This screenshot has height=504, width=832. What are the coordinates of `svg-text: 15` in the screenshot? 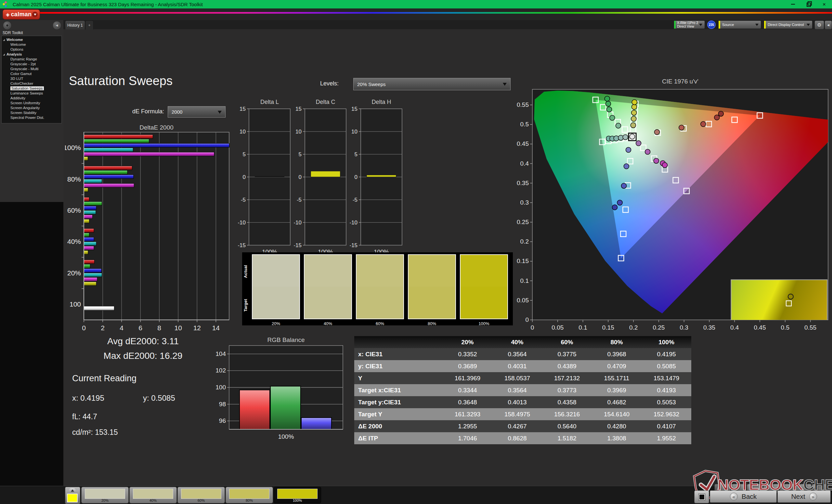 It's located at (242, 109).